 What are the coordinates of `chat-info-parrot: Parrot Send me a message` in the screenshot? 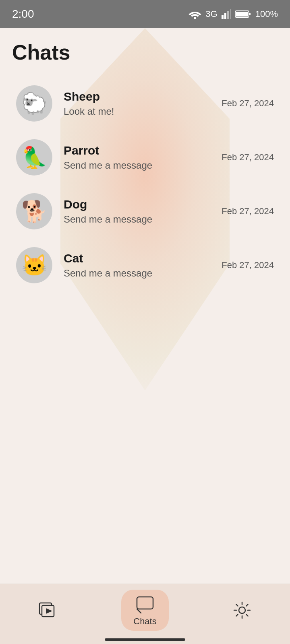 It's located at (139, 157).